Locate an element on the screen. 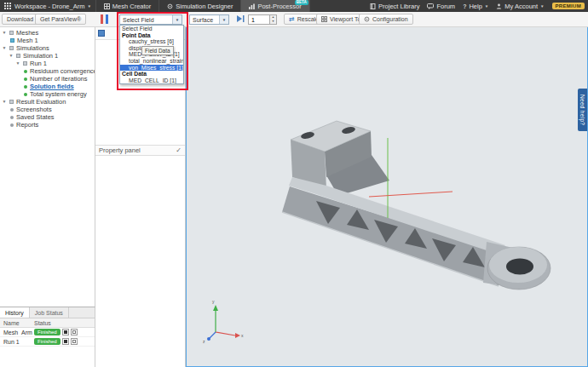 The height and width of the screenshot is (367, 588). tree-item-label: Screenshots is located at coordinates (34, 109).